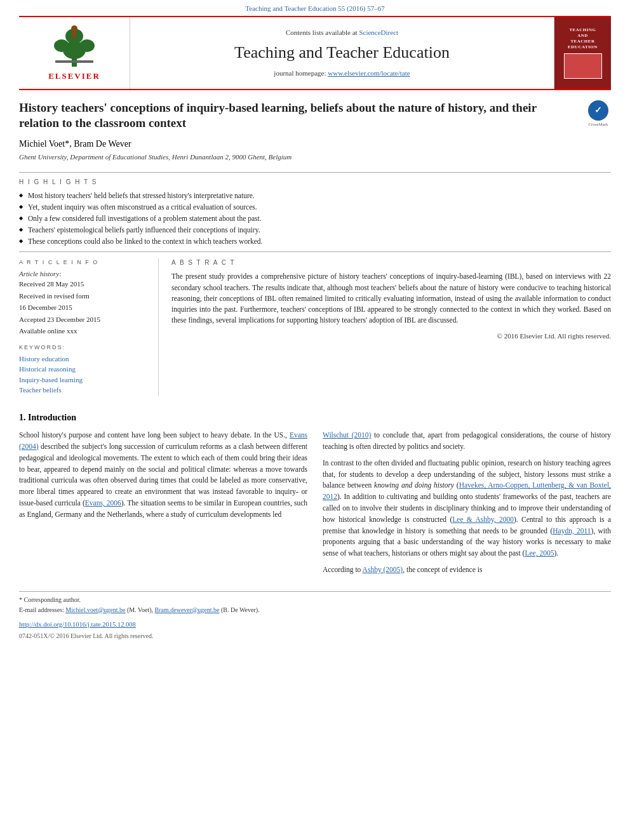 This screenshot has height=840, width=630. Describe the element at coordinates (315, 218) in the screenshot. I see `highlight-3: Only a few considered full investigation…` at that location.